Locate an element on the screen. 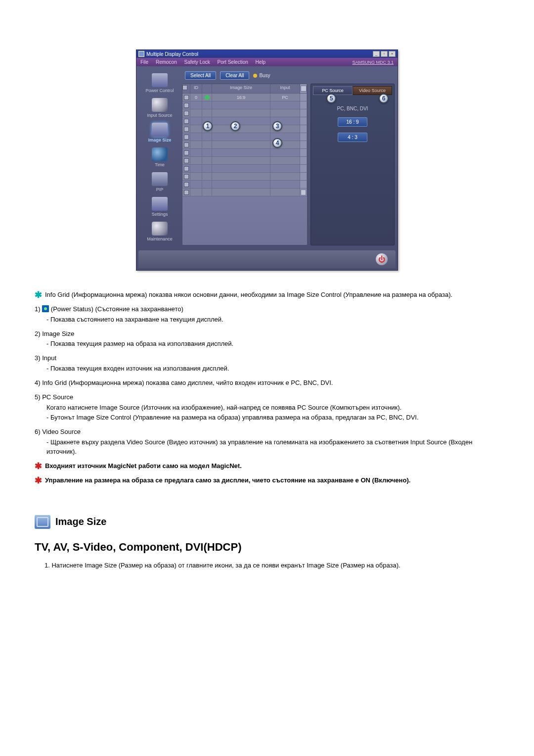 This screenshot has height=756, width=534. menu-remocon: Remocon is located at coordinates (166, 62).